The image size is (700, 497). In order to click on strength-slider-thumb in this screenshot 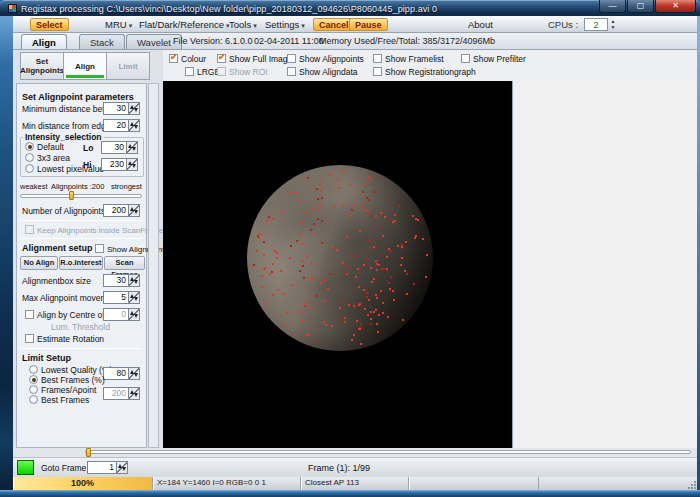, I will do `click(72, 196)`.